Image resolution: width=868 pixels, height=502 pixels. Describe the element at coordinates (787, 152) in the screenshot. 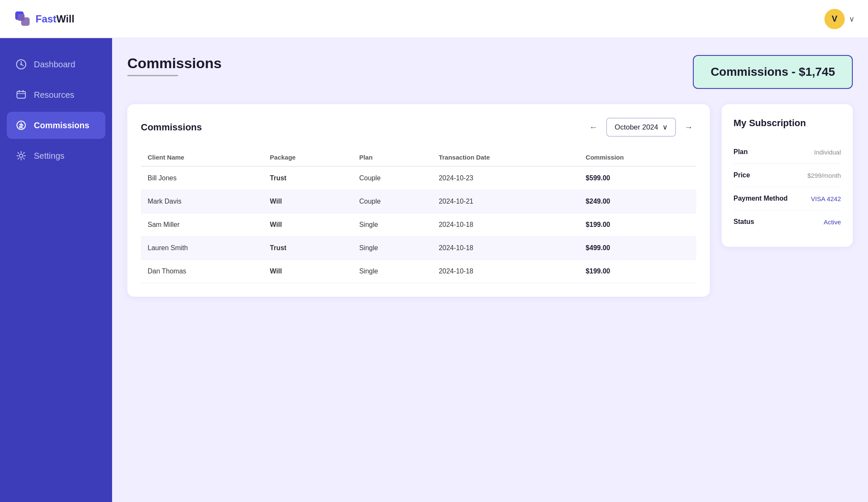

I see `subscription-row: Plan Individual` at that location.